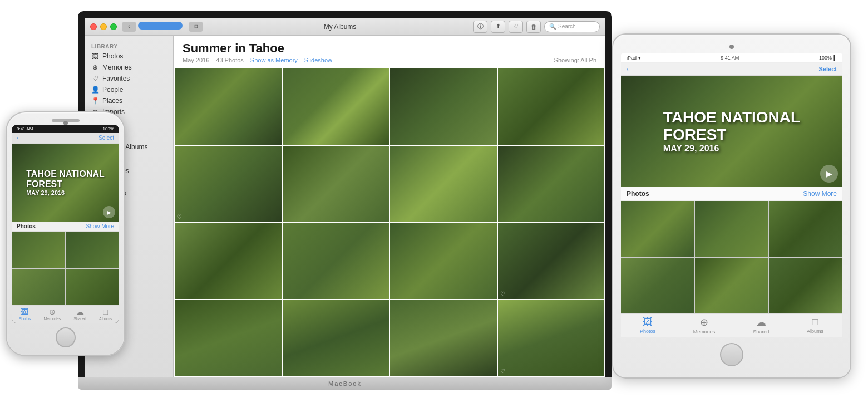  Describe the element at coordinates (95, 67) in the screenshot. I see `memories-icon: ⊕` at that location.